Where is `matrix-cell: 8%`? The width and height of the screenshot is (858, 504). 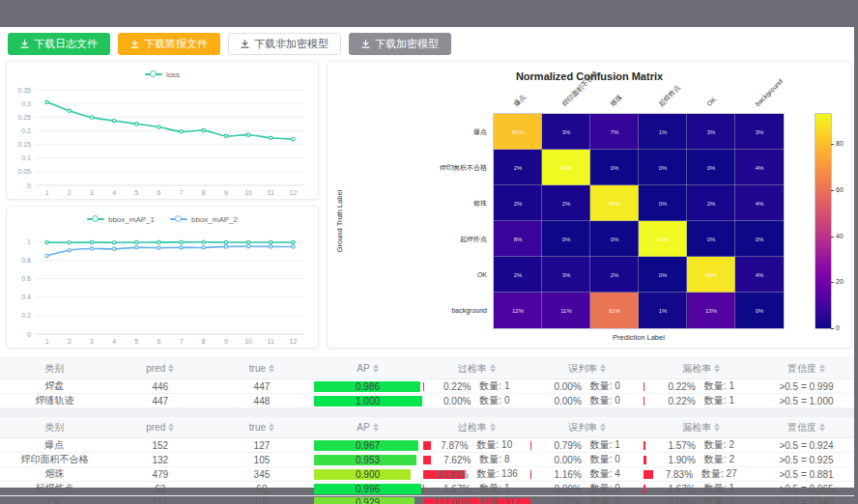
matrix-cell: 8% is located at coordinates (518, 239).